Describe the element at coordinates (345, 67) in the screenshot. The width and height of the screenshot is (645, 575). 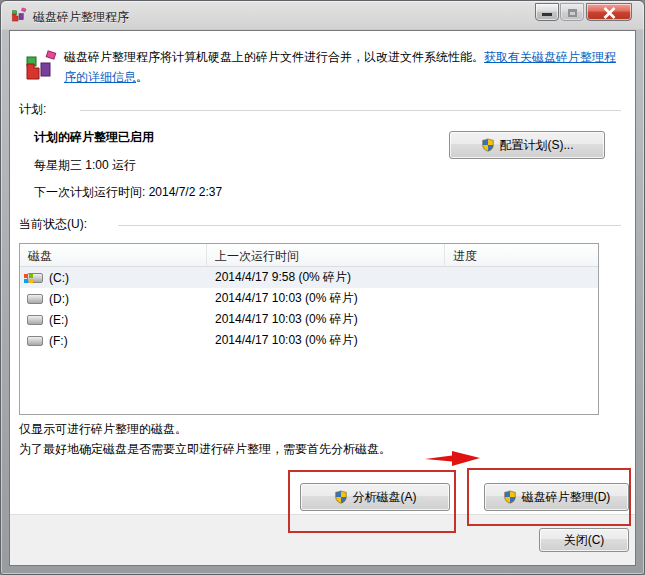
I see `intro-text: 磁盘碎片整理程序将计算机硬盘上的碎片文件进行合并，以改进文件系统性能。获取有关磁…` at that location.